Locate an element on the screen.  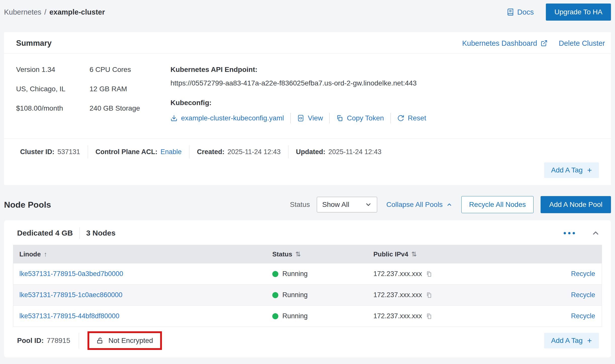
not-encrypted-annotation: Not Encrypted is located at coordinates (125, 341).